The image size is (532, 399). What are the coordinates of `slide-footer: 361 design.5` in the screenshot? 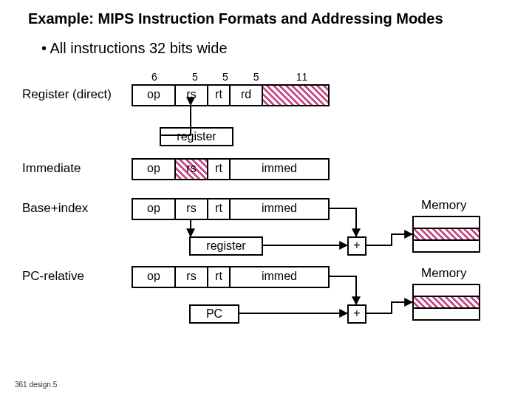 It's located at (35, 384).